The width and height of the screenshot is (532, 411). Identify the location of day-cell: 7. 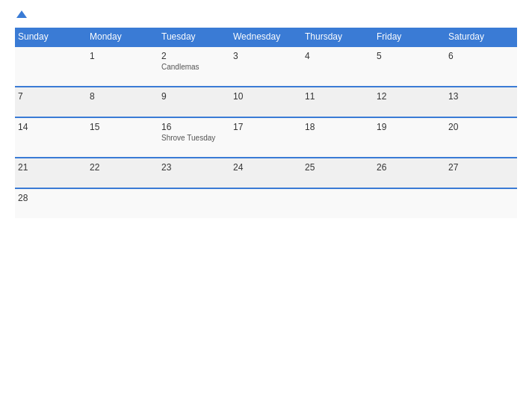
(51, 102).